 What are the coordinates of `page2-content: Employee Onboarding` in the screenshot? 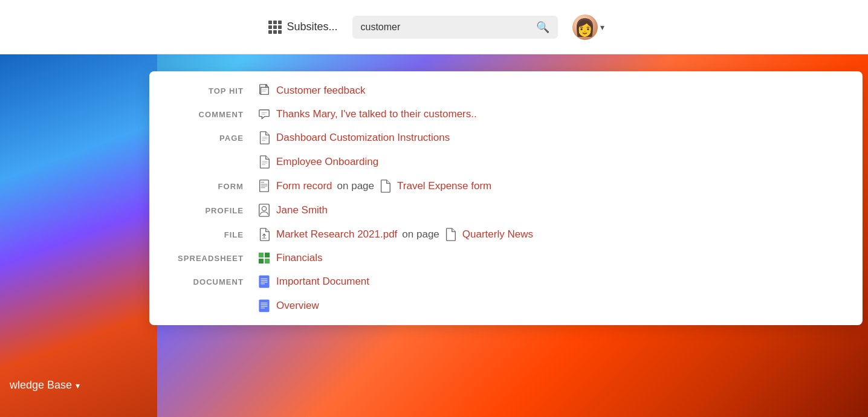 It's located at (551, 162).